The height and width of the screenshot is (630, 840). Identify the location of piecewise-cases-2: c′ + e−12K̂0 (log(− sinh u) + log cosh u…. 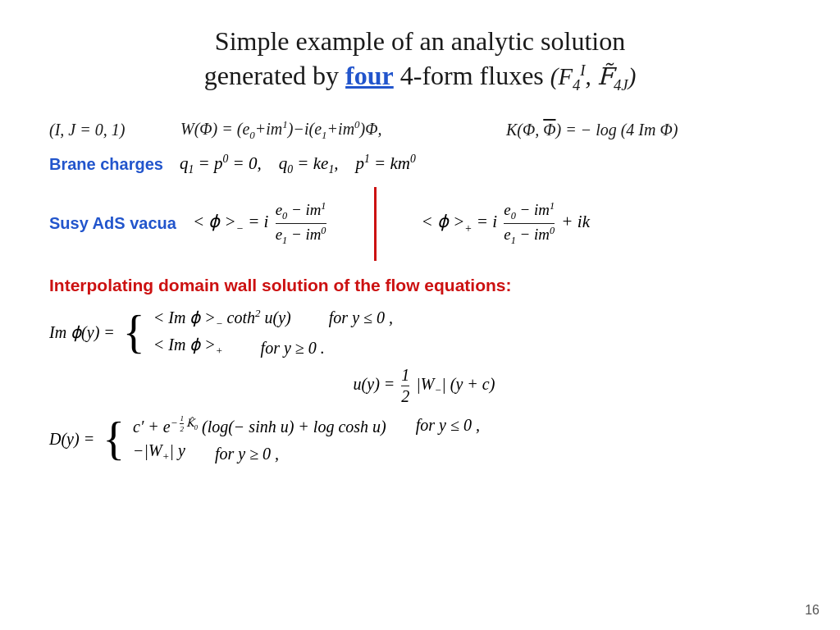
(307, 439).